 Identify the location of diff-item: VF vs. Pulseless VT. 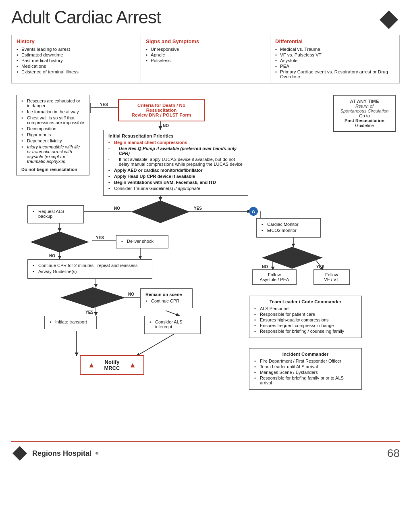
(335, 55).